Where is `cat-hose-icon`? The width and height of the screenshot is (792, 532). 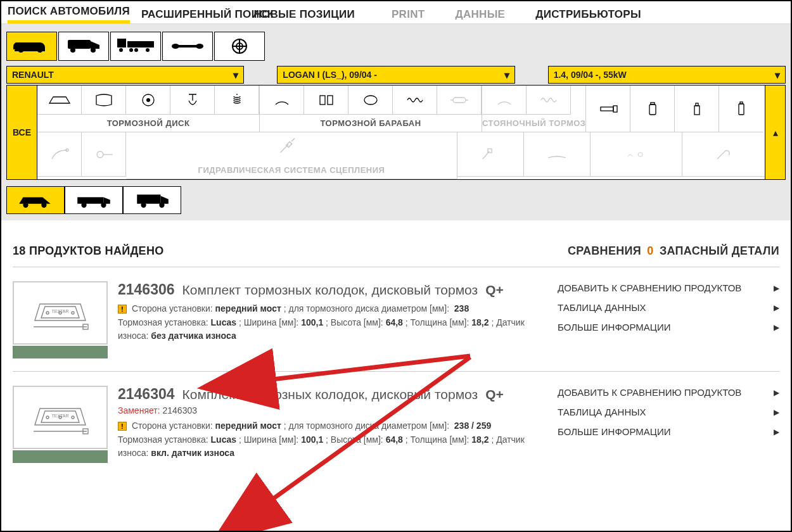
cat-hose-icon is located at coordinates (60, 155).